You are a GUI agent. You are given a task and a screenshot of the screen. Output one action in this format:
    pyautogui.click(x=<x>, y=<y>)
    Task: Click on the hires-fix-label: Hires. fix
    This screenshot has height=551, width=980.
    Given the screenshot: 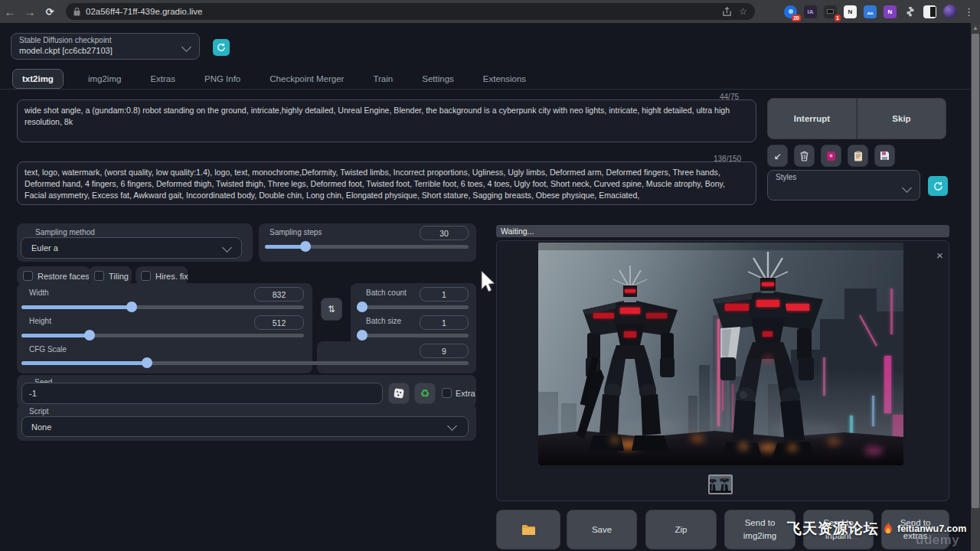 What is the action you would take?
    pyautogui.click(x=172, y=276)
    